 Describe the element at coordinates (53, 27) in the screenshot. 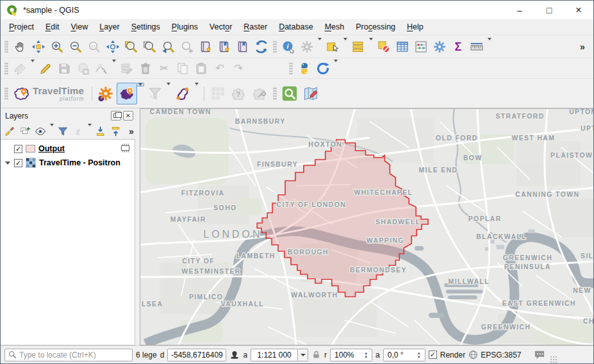

I see `menu-edit: Edit` at that location.